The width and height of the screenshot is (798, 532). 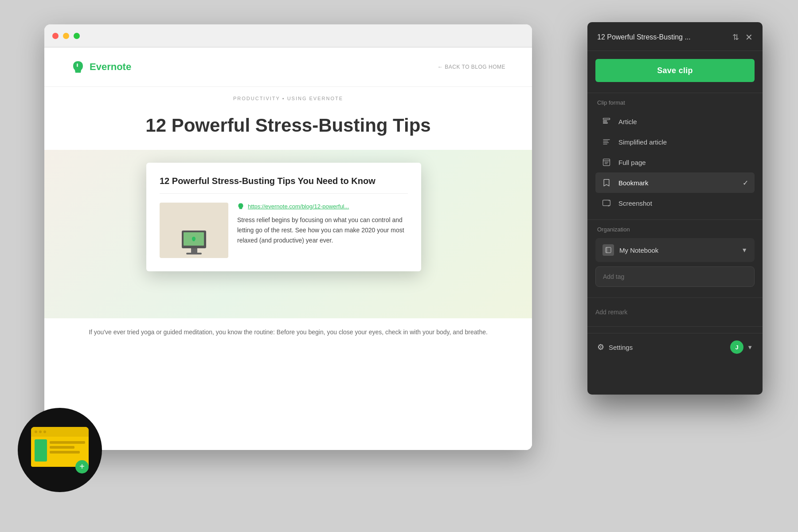 I want to click on bookmark-format-label: Bookmark, so click(x=634, y=183).